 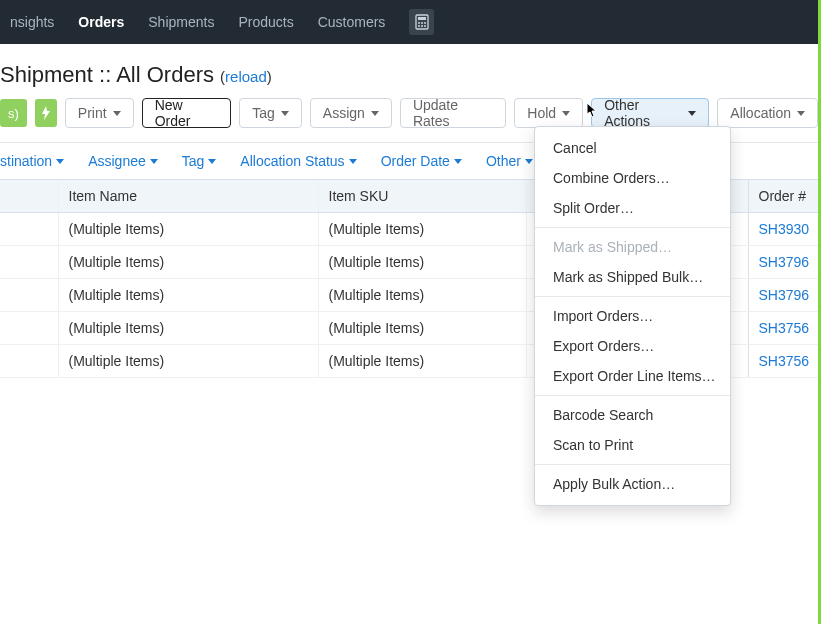 I want to click on nav-shipments: Shipments, so click(x=181, y=22).